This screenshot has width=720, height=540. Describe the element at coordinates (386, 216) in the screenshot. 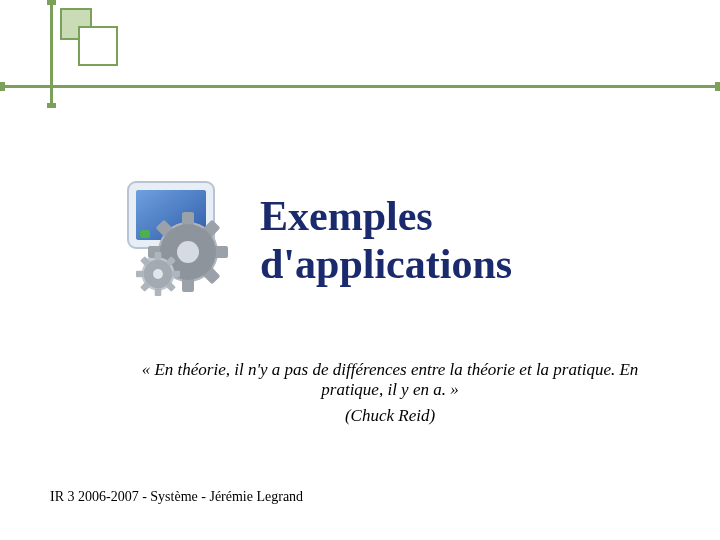

I see `title-line-1: Exemples` at that location.